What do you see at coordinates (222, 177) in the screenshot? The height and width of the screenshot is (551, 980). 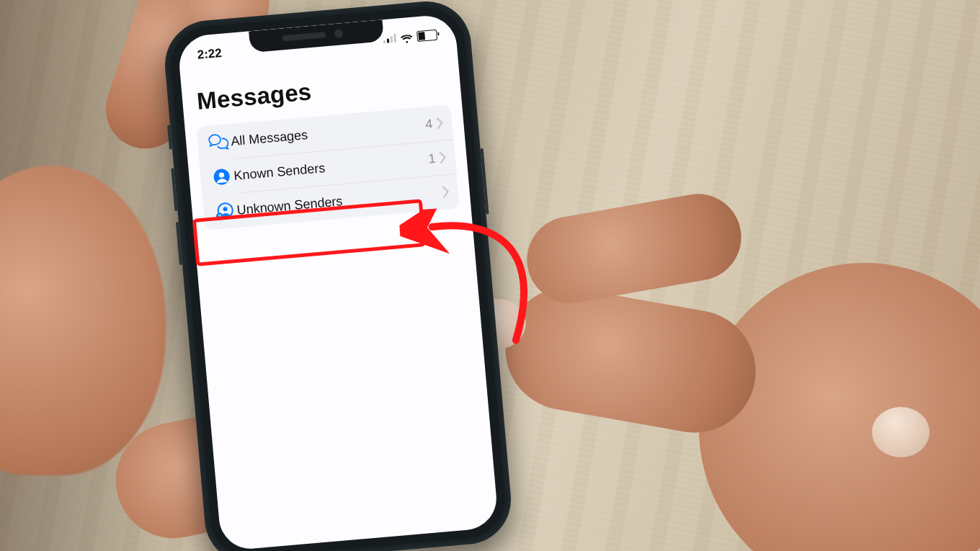 I see `person-circle-icon` at bounding box center [222, 177].